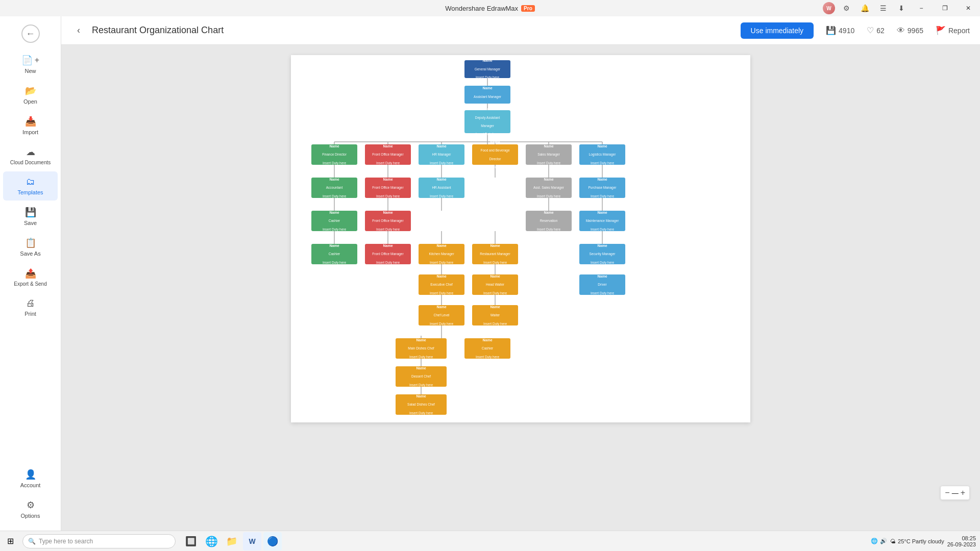 The height and width of the screenshot is (551, 980). Describe the element at coordinates (252, 541) in the screenshot. I see `taskbar-app-word: W` at that location.